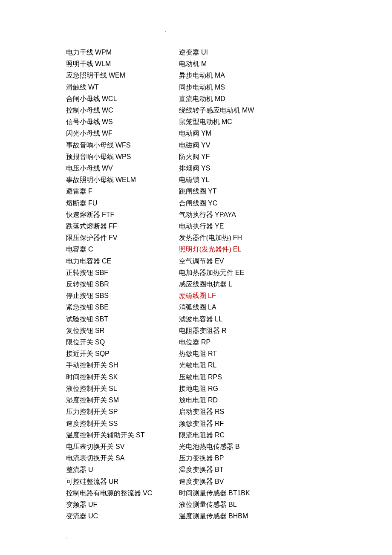  What do you see at coordinates (83, 261) in the screenshot?
I see `item-name: 电力电容器` at bounding box center [83, 261].